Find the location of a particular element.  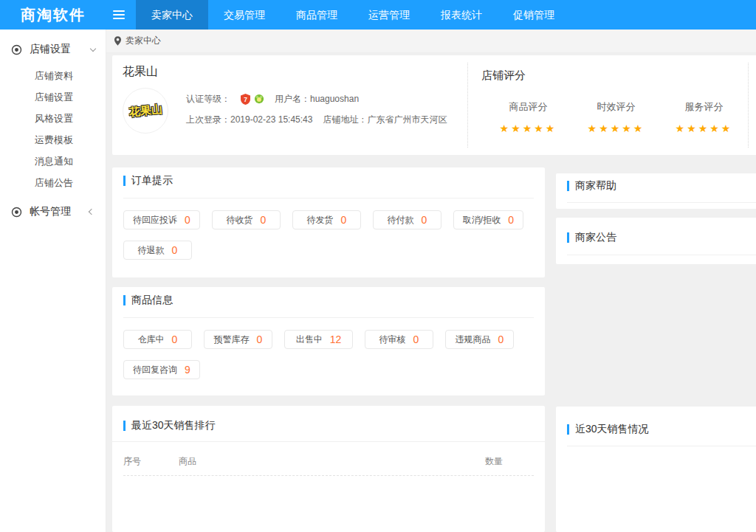

nav-report-statistics: 报表统计 is located at coordinates (461, 15).